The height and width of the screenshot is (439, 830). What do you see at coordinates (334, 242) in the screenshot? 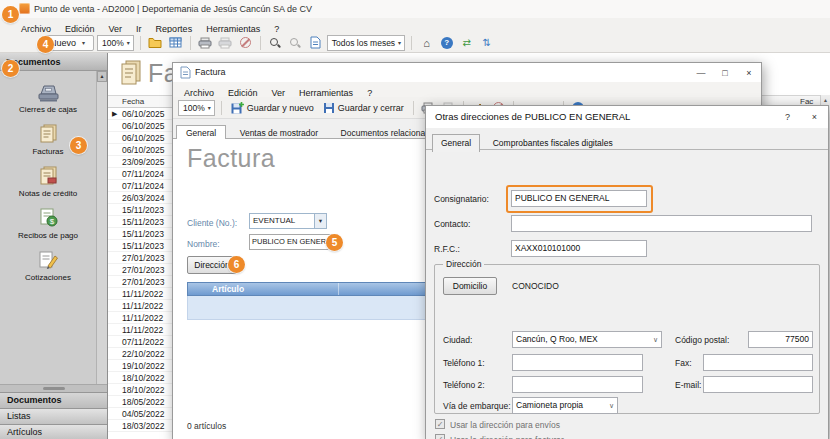
I see `step-5-badge: 5` at bounding box center [334, 242].